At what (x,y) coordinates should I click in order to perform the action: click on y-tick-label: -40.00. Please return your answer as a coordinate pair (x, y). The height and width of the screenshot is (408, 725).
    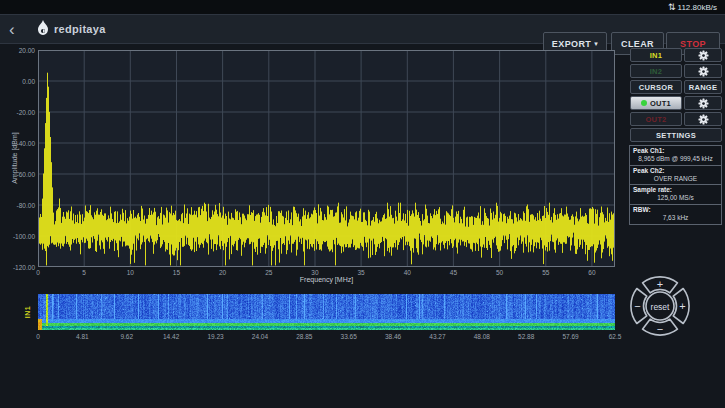
    Looking at the image, I should click on (18, 144).